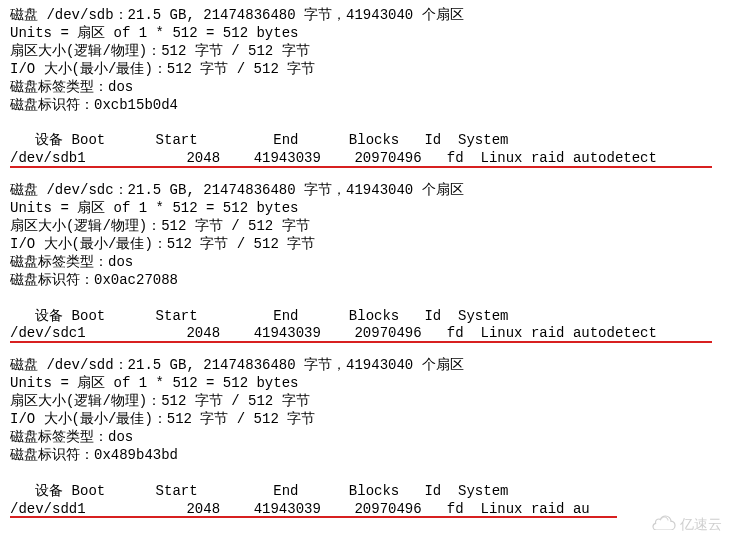  Describe the element at coordinates (687, 524) in the screenshot. I see `watermark: 亿速云` at that location.